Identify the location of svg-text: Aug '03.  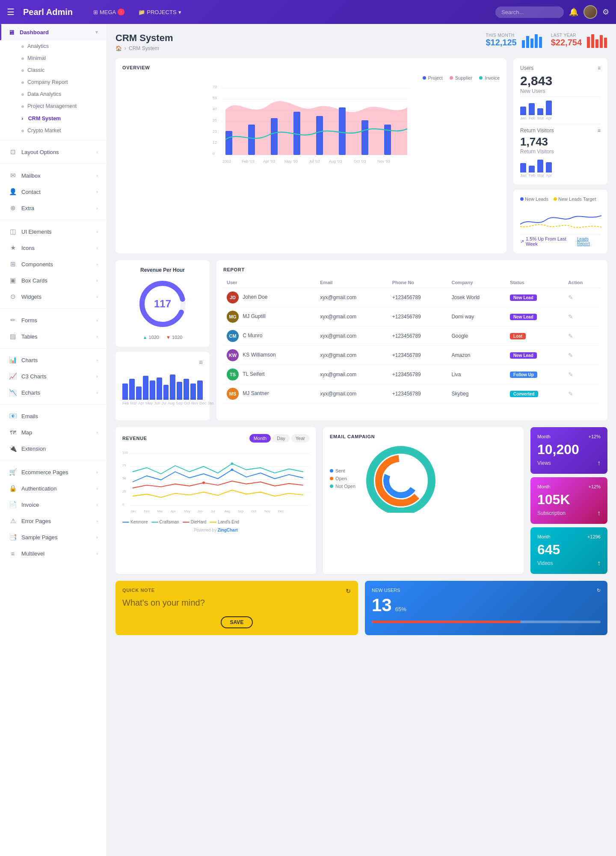
(335, 161).